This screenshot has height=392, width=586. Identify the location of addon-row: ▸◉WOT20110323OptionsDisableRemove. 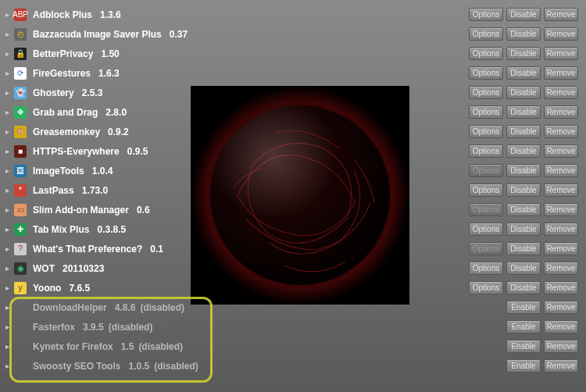
(291, 269).